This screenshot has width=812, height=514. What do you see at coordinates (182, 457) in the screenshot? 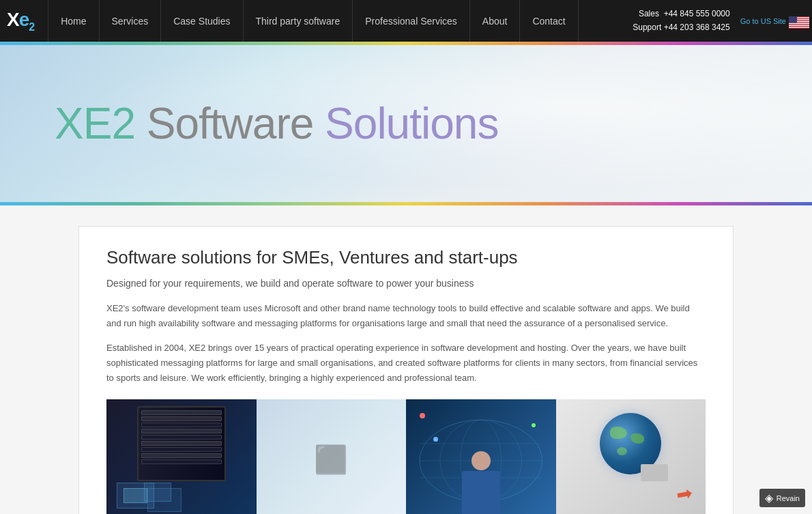
I see `image-servers` at bounding box center [182, 457].